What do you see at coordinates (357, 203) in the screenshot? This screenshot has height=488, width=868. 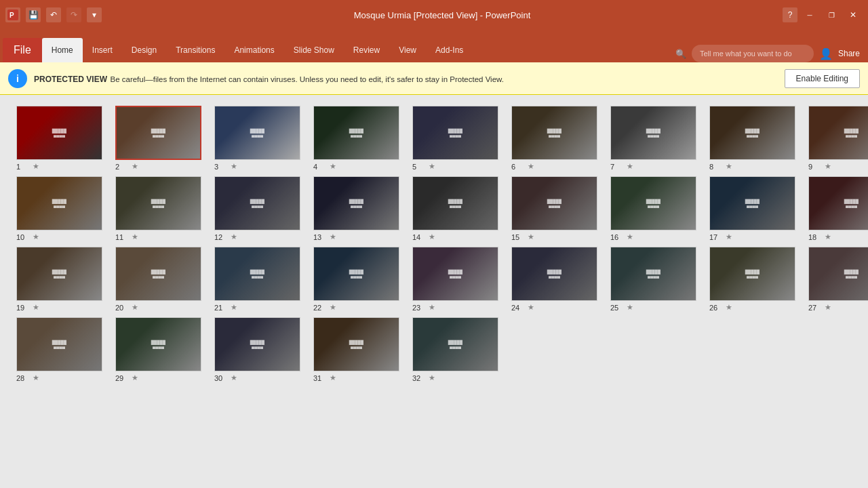 I see `slide-thumb-13: █████▄▄▄▄` at bounding box center [357, 203].